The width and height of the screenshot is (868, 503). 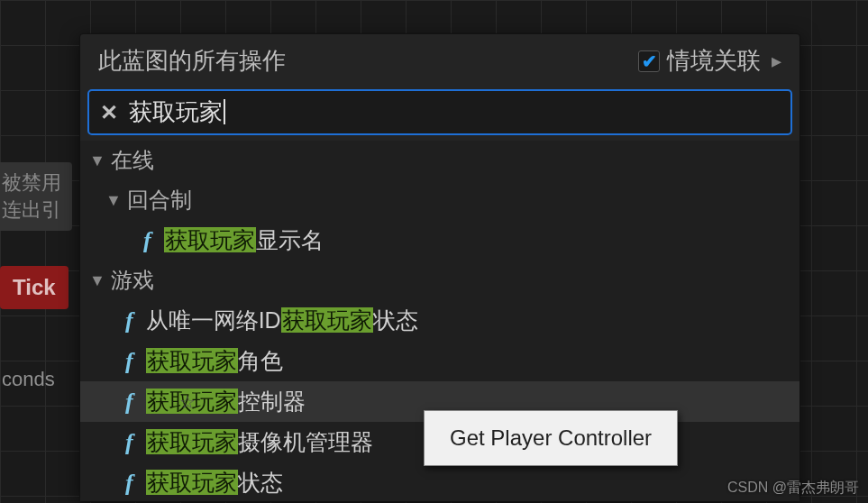 I want to click on star-icon: ☆, so click(x=187, y=402).